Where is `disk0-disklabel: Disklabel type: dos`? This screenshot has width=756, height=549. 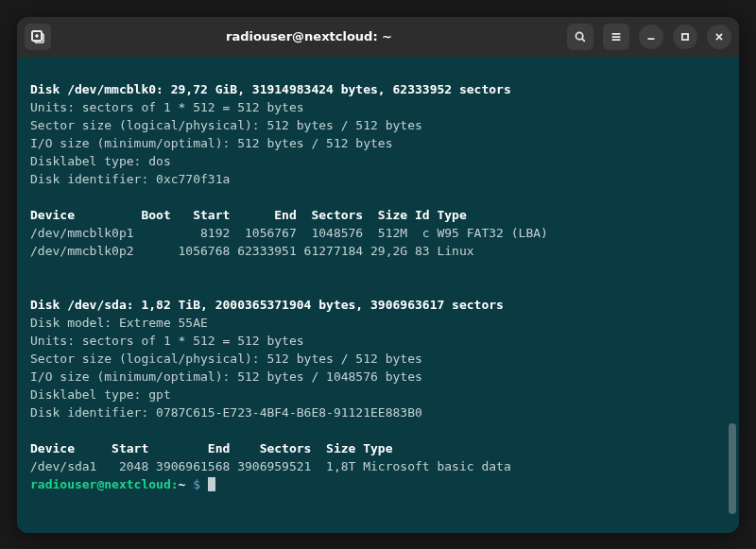
disk0-disklabel: Disklabel type: dos is located at coordinates (378, 163).